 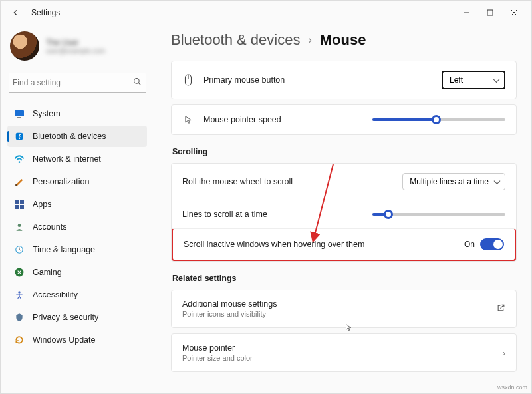 I want to click on cursor-icon, so click(x=188, y=120).